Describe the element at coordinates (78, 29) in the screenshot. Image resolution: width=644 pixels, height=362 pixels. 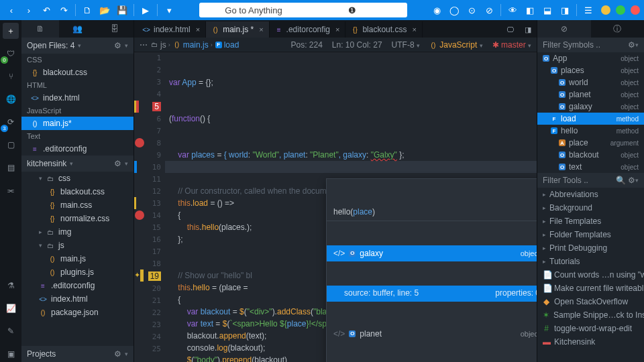
I see `places-tab-people-icon: 👥` at that location.